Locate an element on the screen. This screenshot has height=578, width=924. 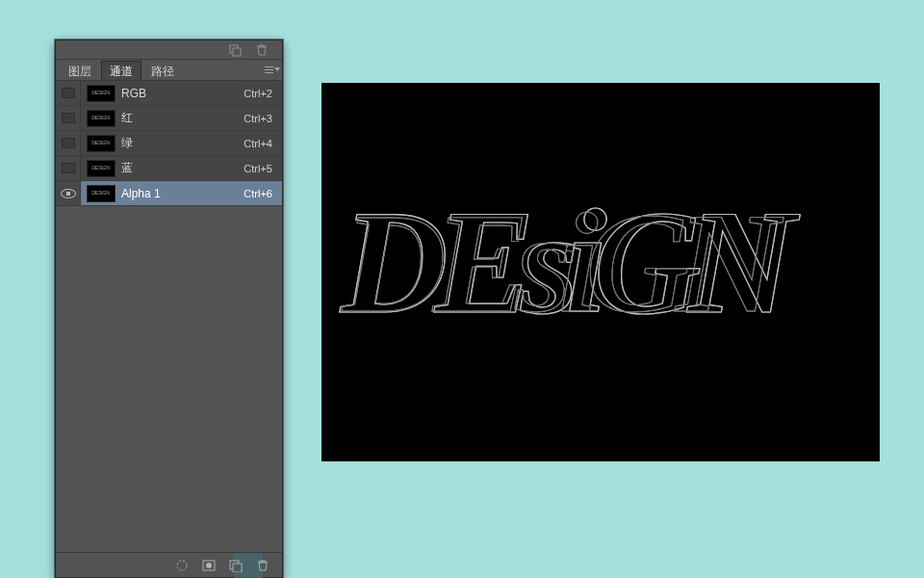
channel-shortcut: Ctrl+3 is located at coordinates (258, 118).